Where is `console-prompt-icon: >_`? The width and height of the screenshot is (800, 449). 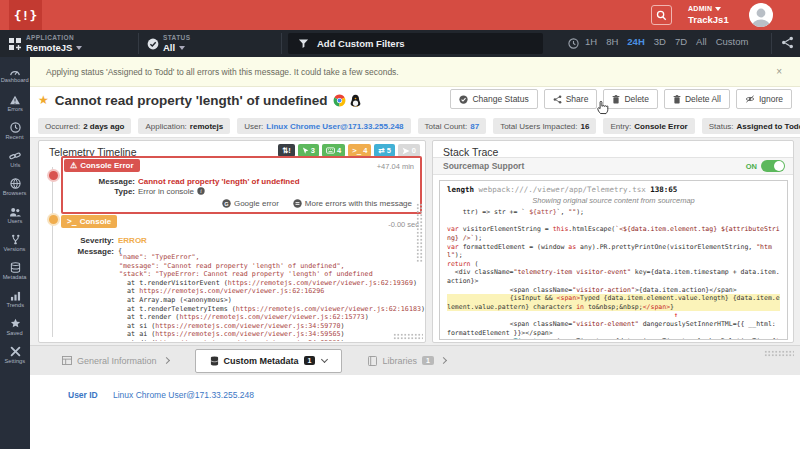
console-prompt-icon: >_ is located at coordinates (72, 222).